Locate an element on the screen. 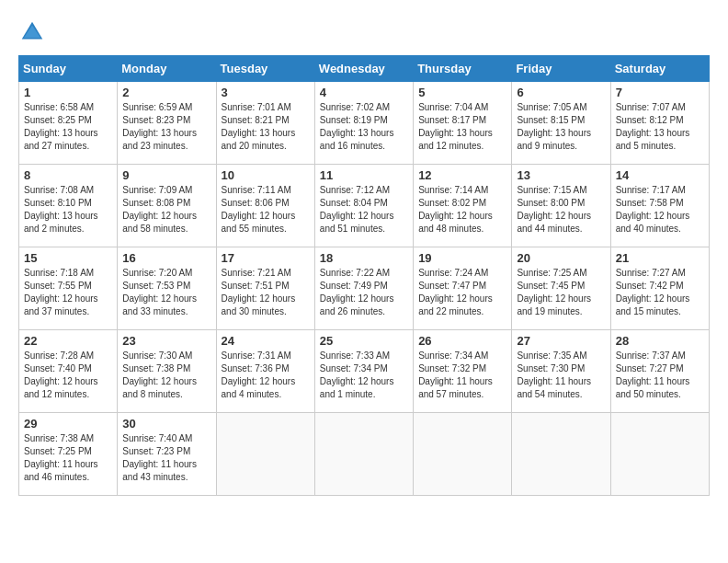  day-number: 17 is located at coordinates (266, 258).